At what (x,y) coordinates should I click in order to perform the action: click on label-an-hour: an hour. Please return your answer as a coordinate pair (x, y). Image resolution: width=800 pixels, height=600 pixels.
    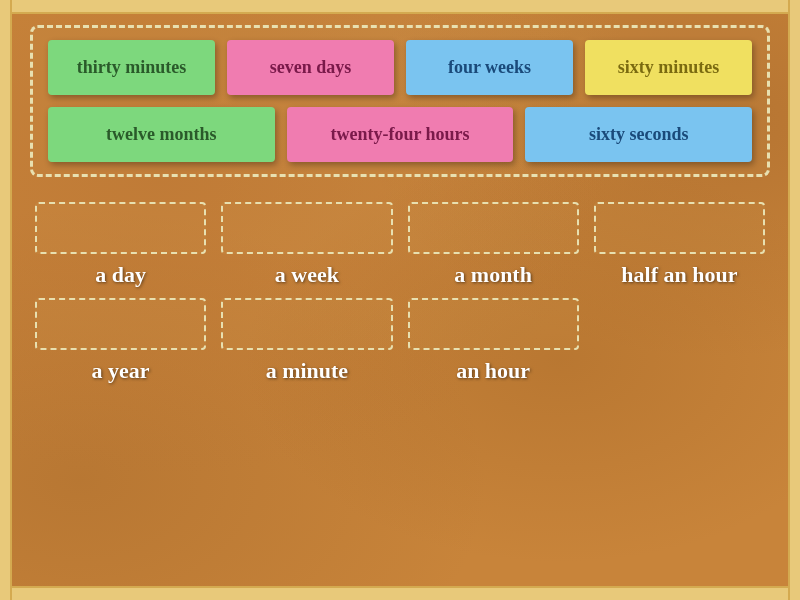
    Looking at the image, I should click on (493, 371).